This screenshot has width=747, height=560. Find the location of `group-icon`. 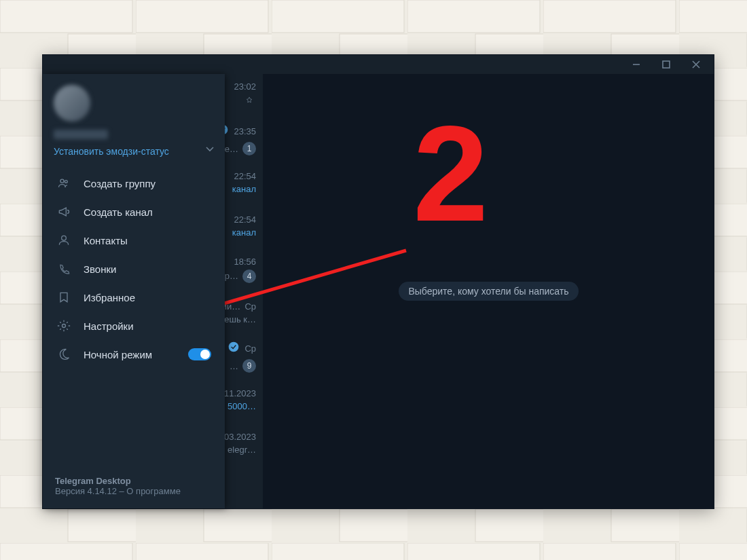

group-icon is located at coordinates (64, 183).